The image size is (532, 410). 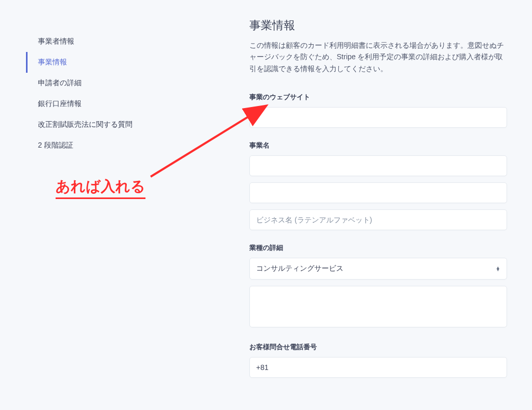 What do you see at coordinates (378, 220) in the screenshot?
I see `business-name-latin-input` at bounding box center [378, 220].